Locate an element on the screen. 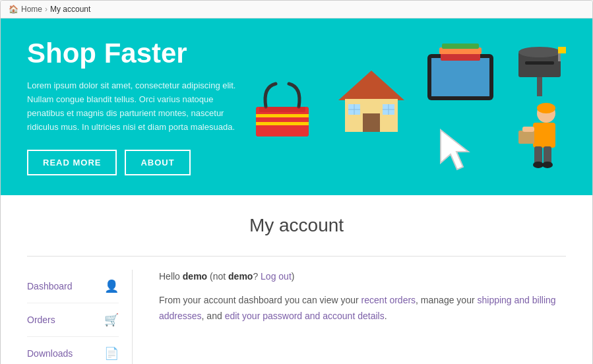  tablet-stack-icon is located at coordinates (460, 74).